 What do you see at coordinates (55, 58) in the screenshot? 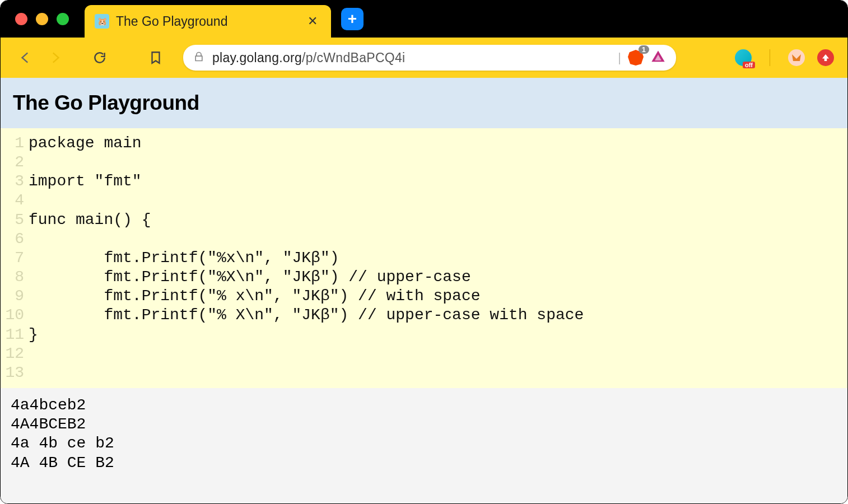
I see `forward-arrow-icon` at bounding box center [55, 58].